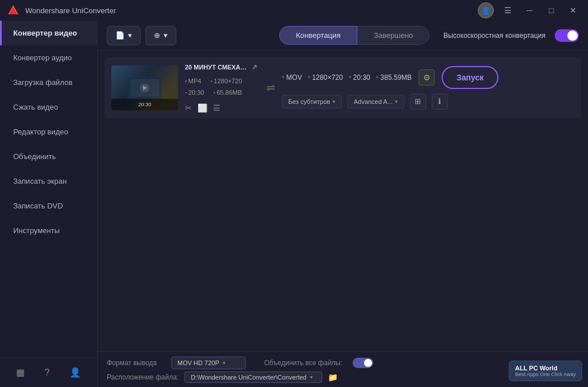 The image size is (588, 387). I want to click on source-size: •65.86MB, so click(227, 93).